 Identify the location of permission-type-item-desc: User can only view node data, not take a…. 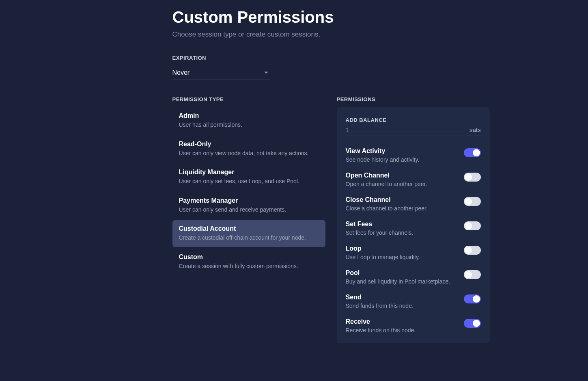
(249, 154).